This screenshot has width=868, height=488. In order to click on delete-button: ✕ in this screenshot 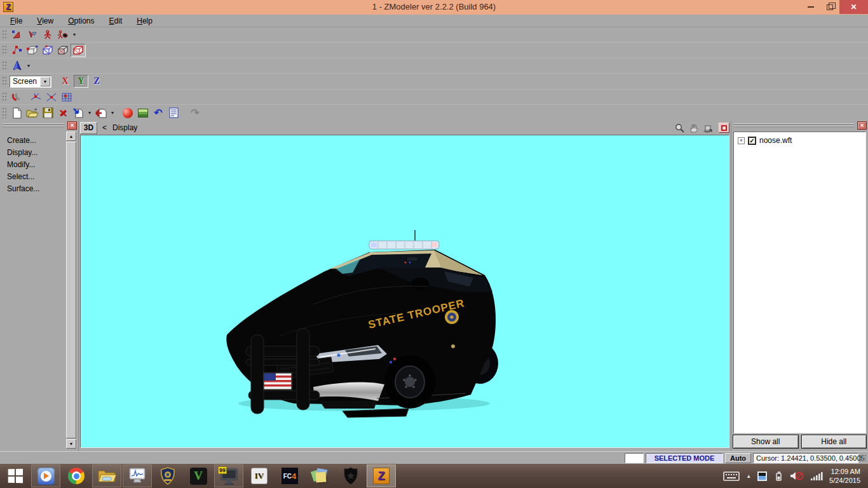, I will do `click(63, 113)`.